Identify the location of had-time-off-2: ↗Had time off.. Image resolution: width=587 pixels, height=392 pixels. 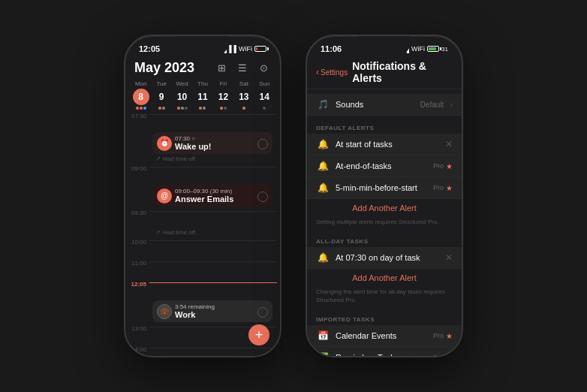
(203, 233).